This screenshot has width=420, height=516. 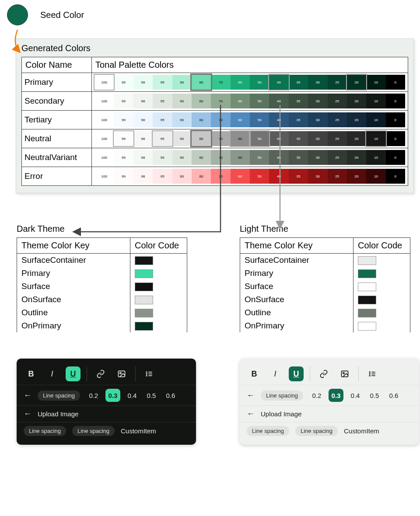 I want to click on tonal-swatch: 25, so click(x=337, y=101).